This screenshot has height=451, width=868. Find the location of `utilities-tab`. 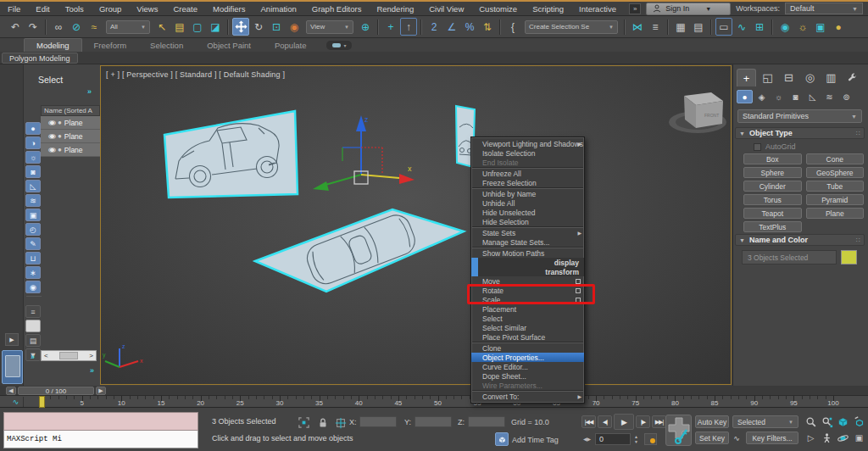

utilities-tab is located at coordinates (853, 78).